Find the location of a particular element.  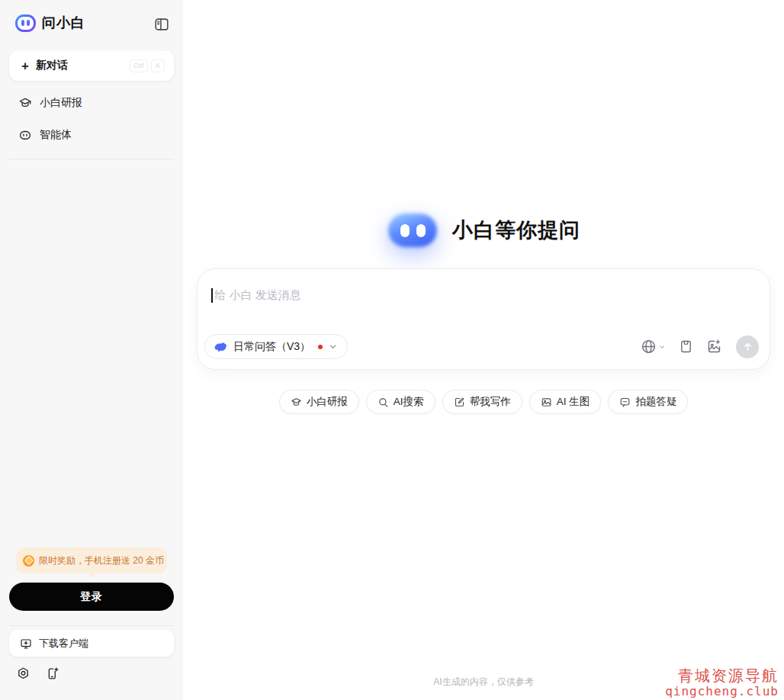

web-search-toggle is located at coordinates (653, 346).